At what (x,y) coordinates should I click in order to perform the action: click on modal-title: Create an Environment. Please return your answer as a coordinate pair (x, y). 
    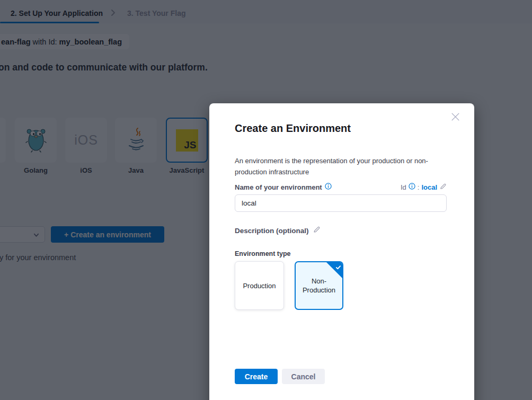
    Looking at the image, I should click on (292, 128).